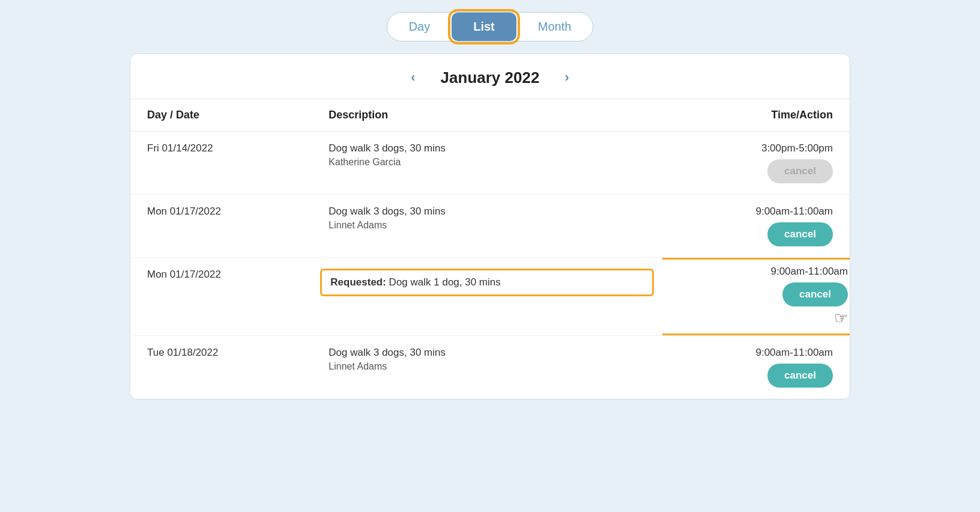 The width and height of the screenshot is (980, 512). Describe the element at coordinates (221, 163) in the screenshot. I see `row-date: Fri 01/14/2022` at that location.